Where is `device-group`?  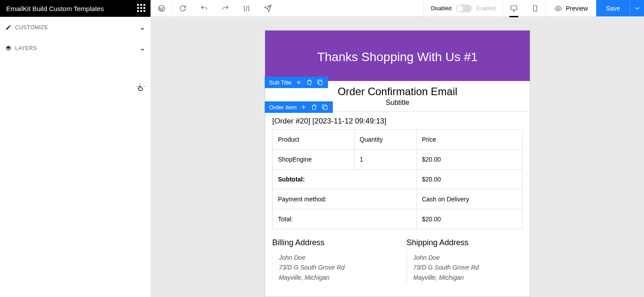 device-group is located at coordinates (524, 8).